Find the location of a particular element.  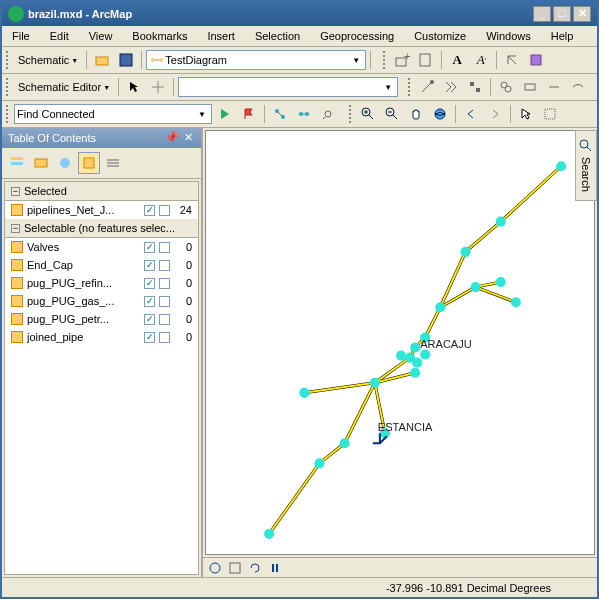

menu-selection: Selection is located at coordinates (278, 36).